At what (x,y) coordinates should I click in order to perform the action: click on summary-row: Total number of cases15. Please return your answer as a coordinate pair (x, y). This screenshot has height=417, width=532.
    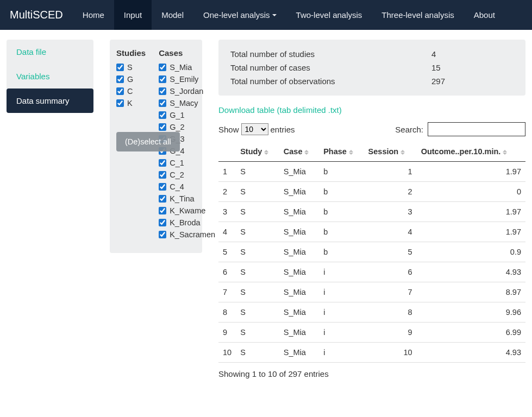
    Looking at the image, I should click on (372, 67).